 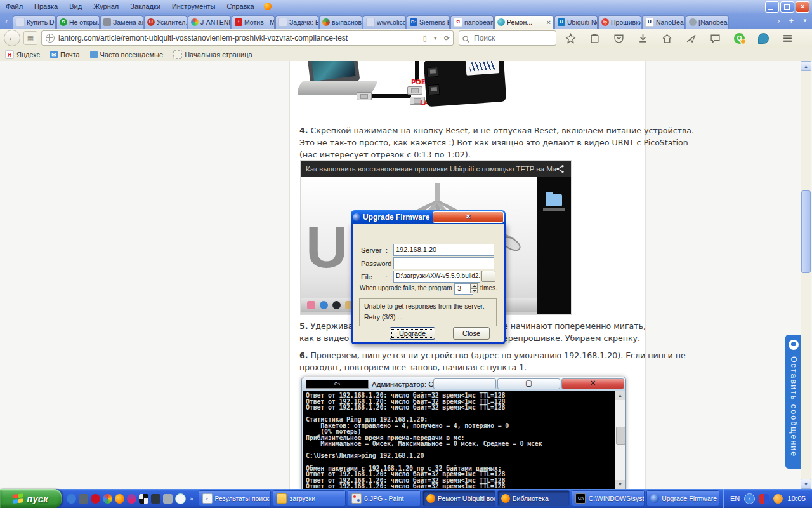 I want to click on minimize-button, so click(x=772, y=7).